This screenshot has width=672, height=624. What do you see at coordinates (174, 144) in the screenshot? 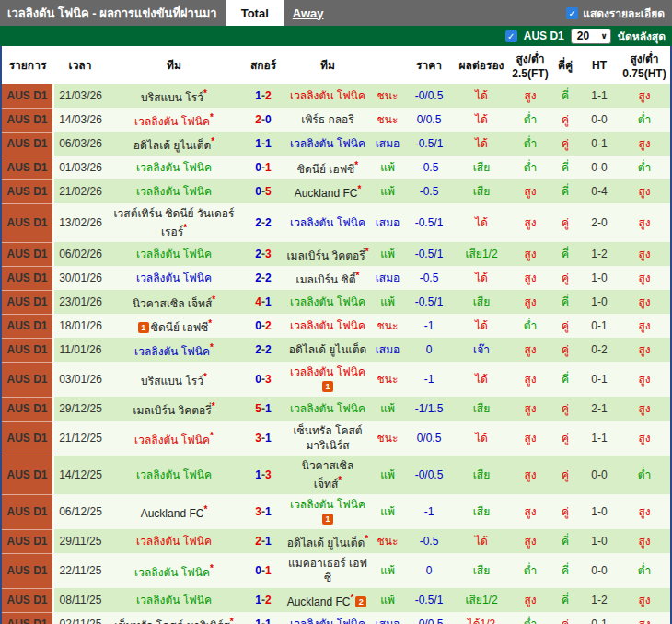
I see `home-team: อดิไลเด้ ยูไนเต็ด*` at bounding box center [174, 144].